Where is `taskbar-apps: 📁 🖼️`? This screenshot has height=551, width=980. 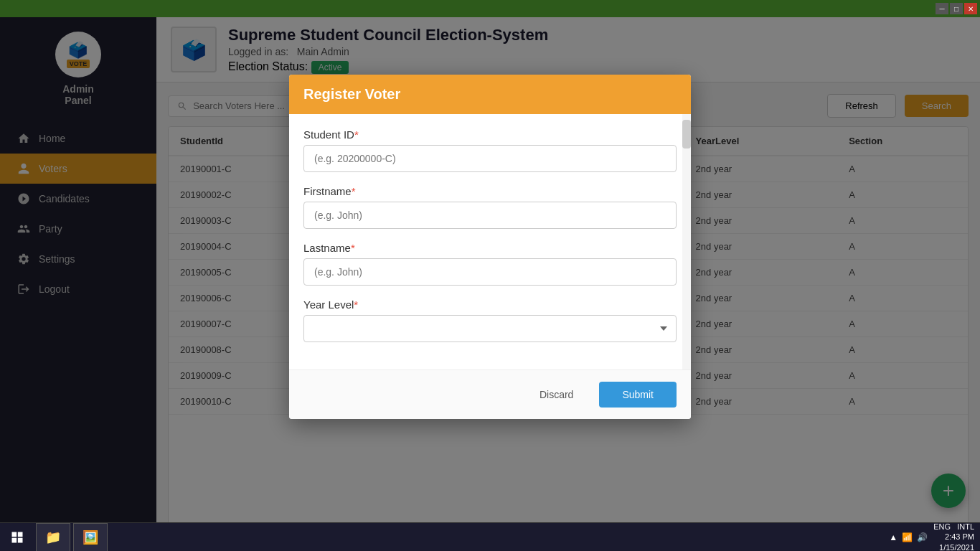
taskbar-apps: 📁 🖼️ is located at coordinates (72, 537).